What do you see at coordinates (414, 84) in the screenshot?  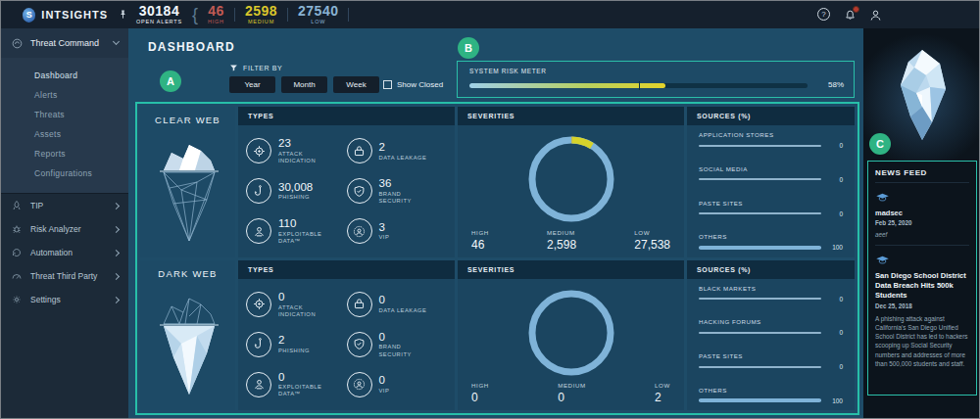 I see `show-closed-toggle: Show Closed` at bounding box center [414, 84].